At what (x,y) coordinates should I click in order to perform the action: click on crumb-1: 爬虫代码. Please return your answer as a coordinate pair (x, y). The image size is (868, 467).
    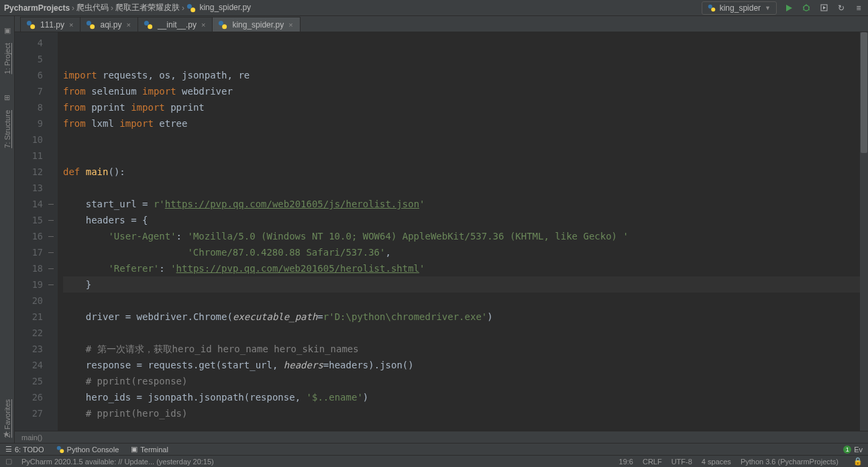
    Looking at the image, I should click on (93, 8).